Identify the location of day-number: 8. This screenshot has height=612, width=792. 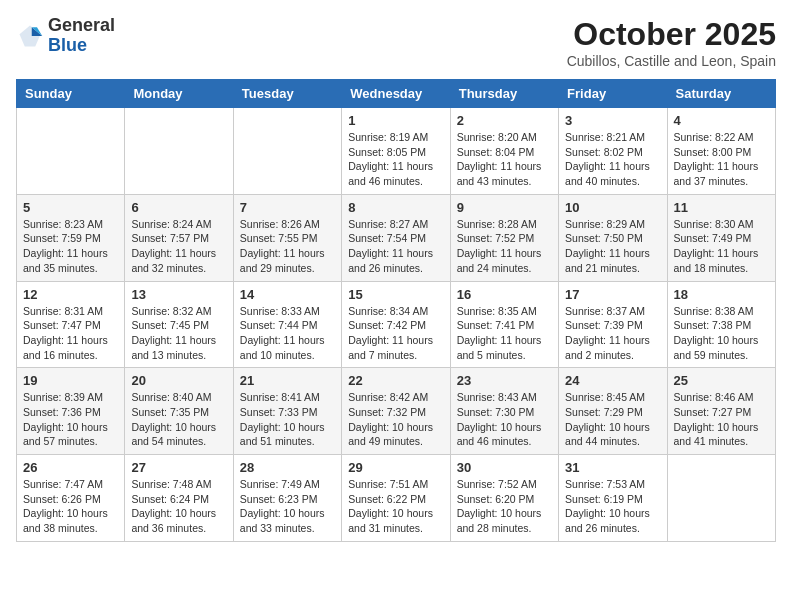
(396, 208).